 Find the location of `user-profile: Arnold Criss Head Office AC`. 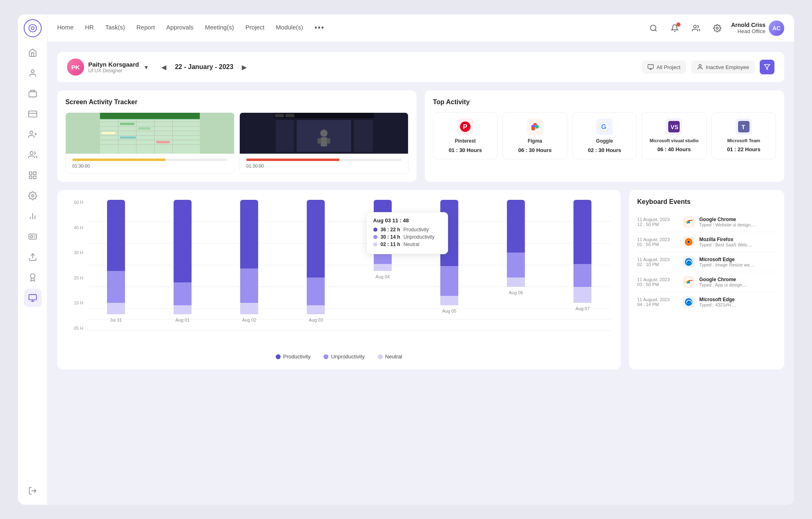

user-profile: Arnold Criss Head Office AC is located at coordinates (758, 28).